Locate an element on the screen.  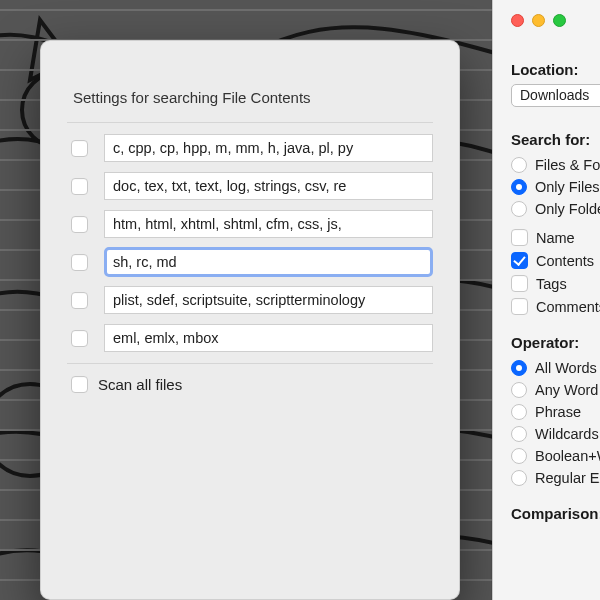
operator-option: Boolean+Wildcards is located at coordinates (556, 456).